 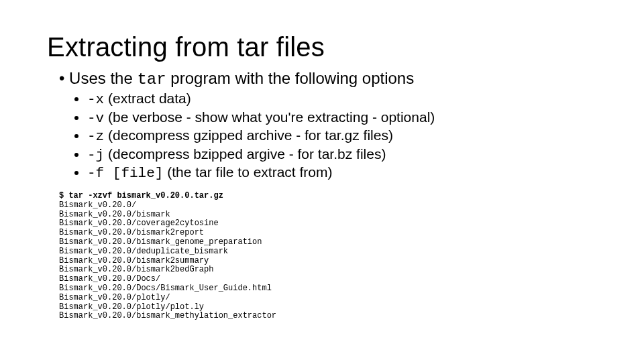 What do you see at coordinates (95, 99) in the screenshot?
I see `option-flag: -x` at bounding box center [95, 99].